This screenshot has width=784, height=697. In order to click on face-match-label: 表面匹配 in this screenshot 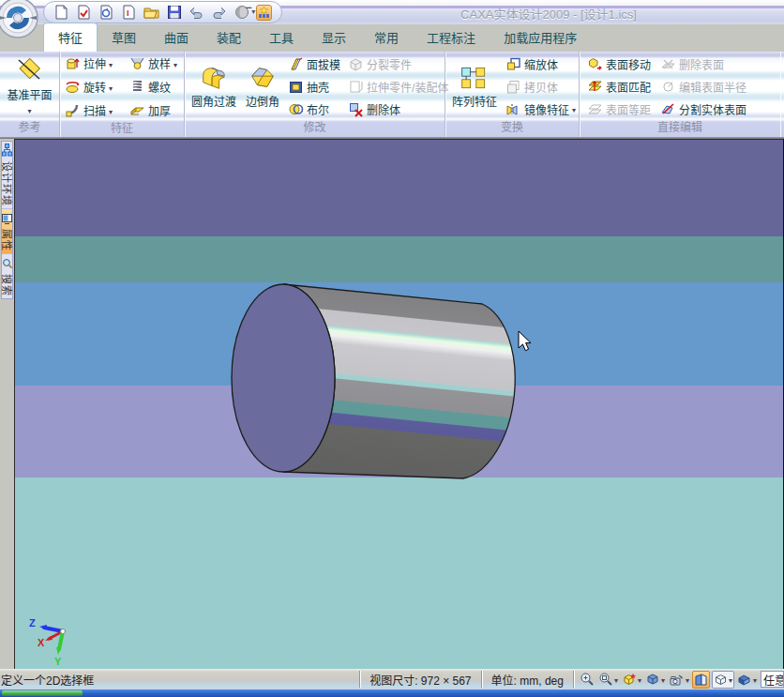, I will do `click(628, 86)`.